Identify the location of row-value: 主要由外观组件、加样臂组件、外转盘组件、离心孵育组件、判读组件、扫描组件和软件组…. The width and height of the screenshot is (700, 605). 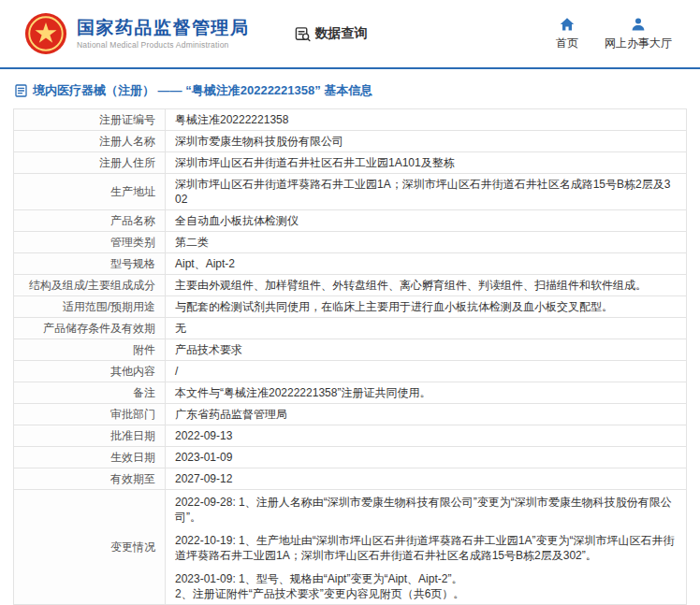
(427, 286).